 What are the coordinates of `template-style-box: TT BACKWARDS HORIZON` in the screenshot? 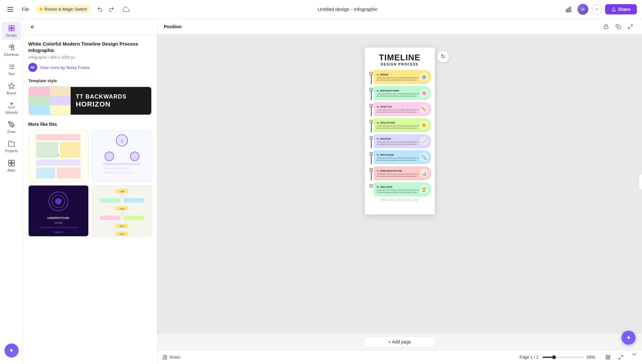 It's located at (90, 101).